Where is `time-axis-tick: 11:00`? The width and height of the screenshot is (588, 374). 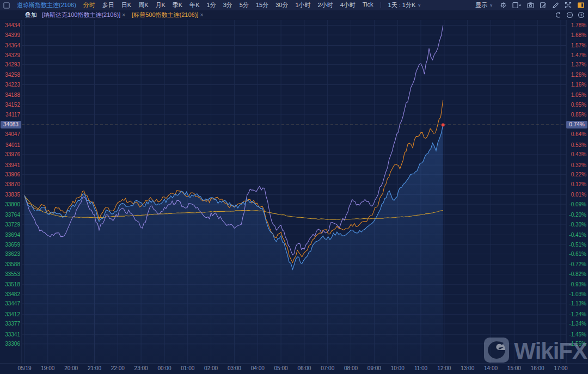 time-axis-tick: 11:00 is located at coordinates (421, 368).